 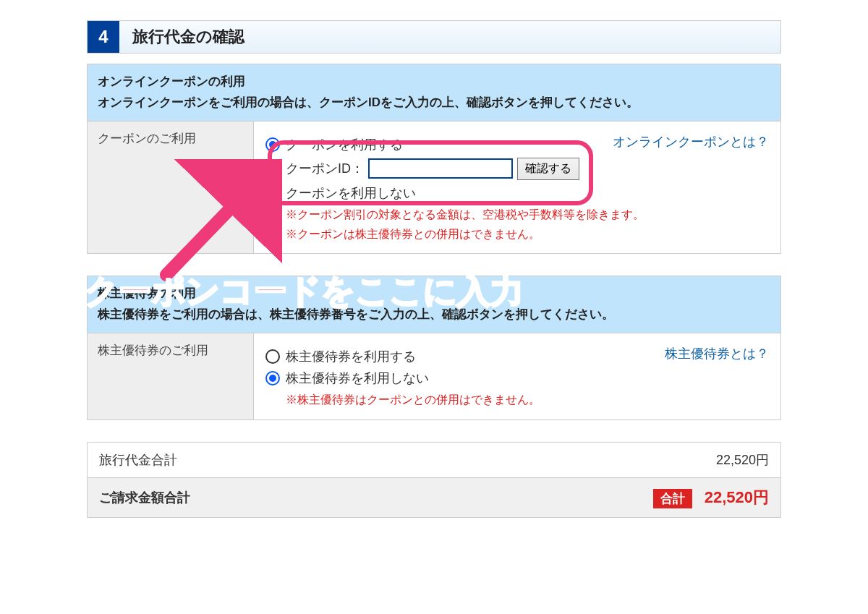 What do you see at coordinates (517, 376) in the screenshot?
I see `shareholder-row-body: 株主優待券とは？ 株主優待券を利用する 株主優待券を利用しない ※株主優待券はク…` at bounding box center [517, 376].